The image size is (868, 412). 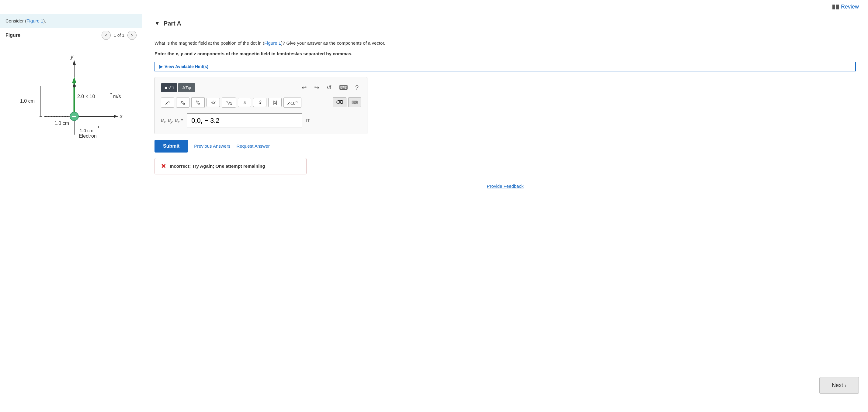 I want to click on sym-x-power-a: xa, so click(x=167, y=103).